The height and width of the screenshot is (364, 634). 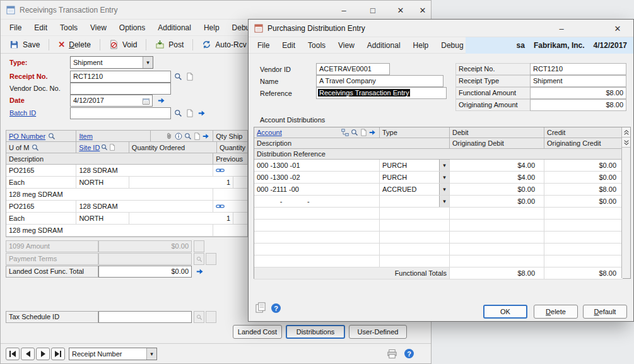 I want to click on menu-options: Options, so click(x=132, y=28).